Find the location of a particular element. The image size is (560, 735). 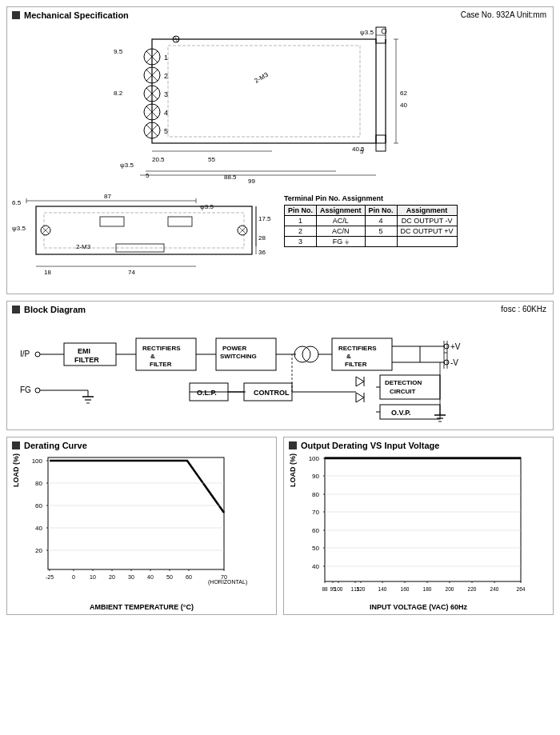

ox-tick-200: 200 is located at coordinates (450, 589).